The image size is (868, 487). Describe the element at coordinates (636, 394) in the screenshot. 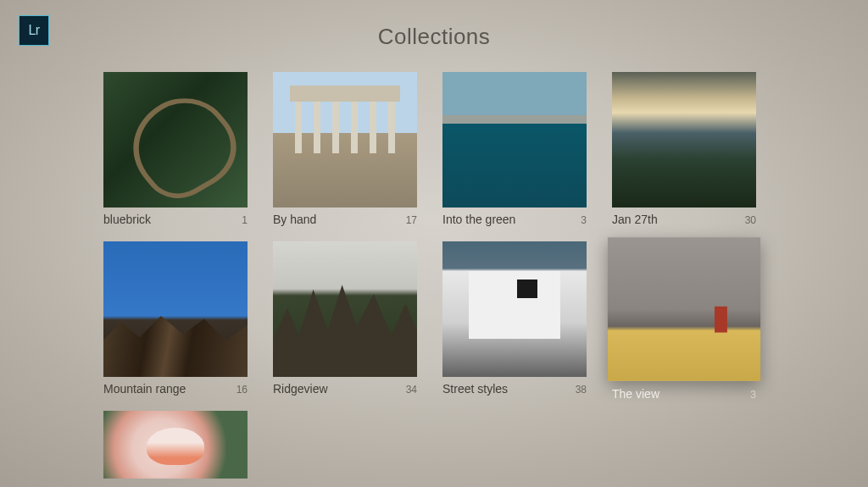

I see `collection-label: The view` at that location.